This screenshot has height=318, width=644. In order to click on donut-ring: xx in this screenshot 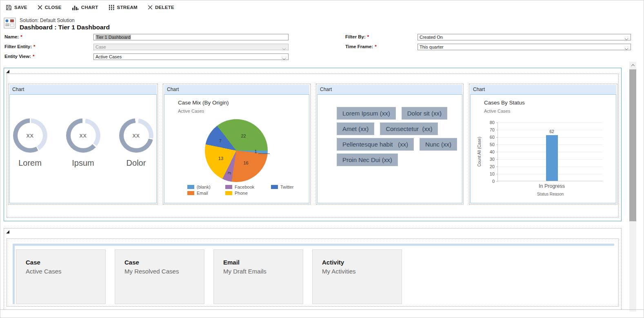, I will do `click(30, 136)`.